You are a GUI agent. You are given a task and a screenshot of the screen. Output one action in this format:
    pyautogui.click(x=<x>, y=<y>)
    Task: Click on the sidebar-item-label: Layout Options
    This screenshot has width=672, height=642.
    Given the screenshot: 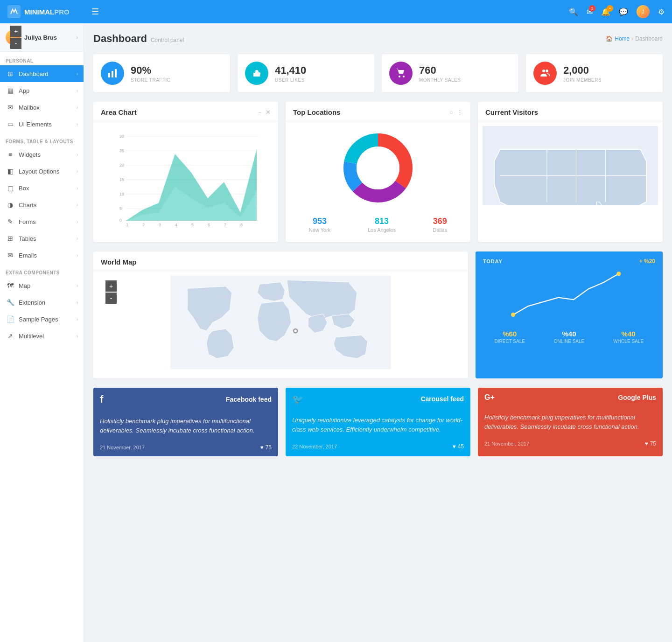 What is the action you would take?
    pyautogui.click(x=39, y=172)
    